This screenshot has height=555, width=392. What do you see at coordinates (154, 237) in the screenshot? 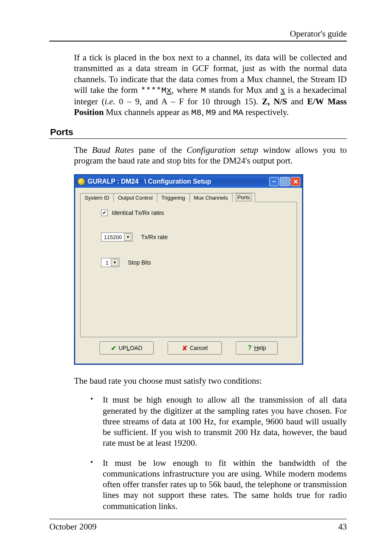
I see `txrx-rate-label: Tx/Rx rate` at bounding box center [154, 237].